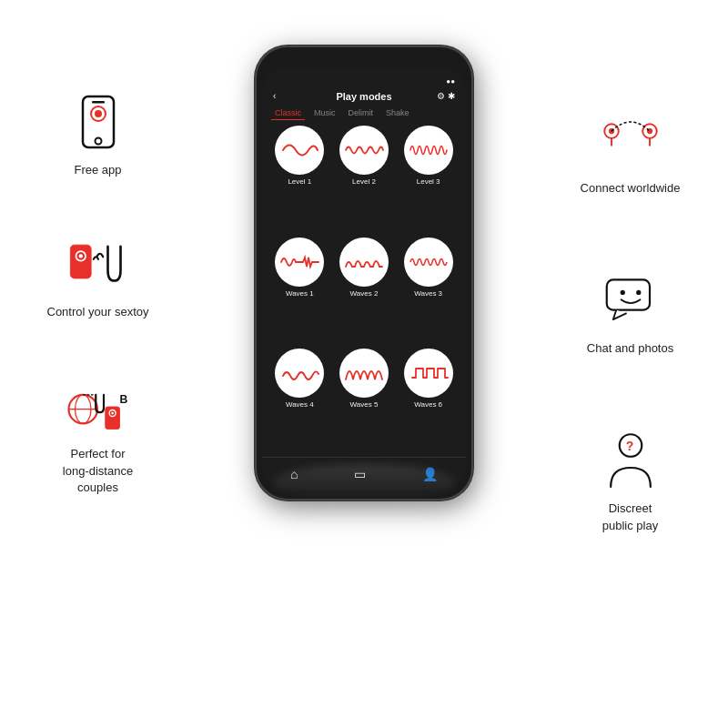 Image resolution: width=728 pixels, height=728 pixels. Describe the element at coordinates (630, 322) in the screenshot. I see `right-features: Connect worldwide Chat and photos ? Disc…` at that location.